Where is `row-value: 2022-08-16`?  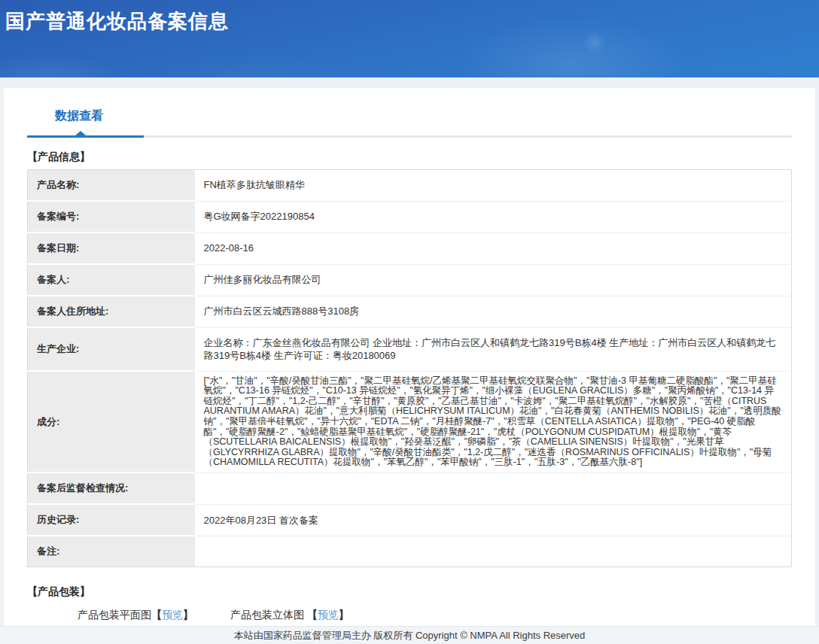 row-value: 2022-08-16 is located at coordinates (494, 248).